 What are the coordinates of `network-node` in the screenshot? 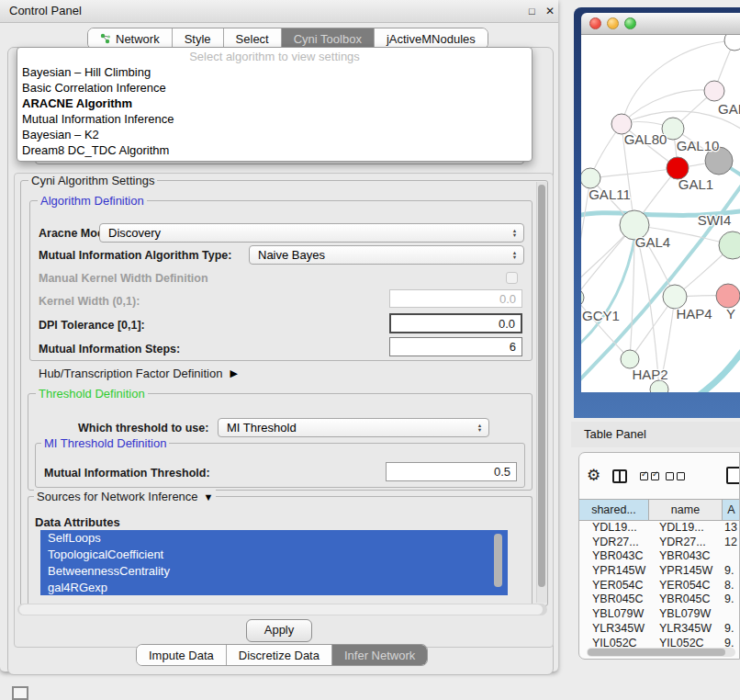 It's located at (733, 42).